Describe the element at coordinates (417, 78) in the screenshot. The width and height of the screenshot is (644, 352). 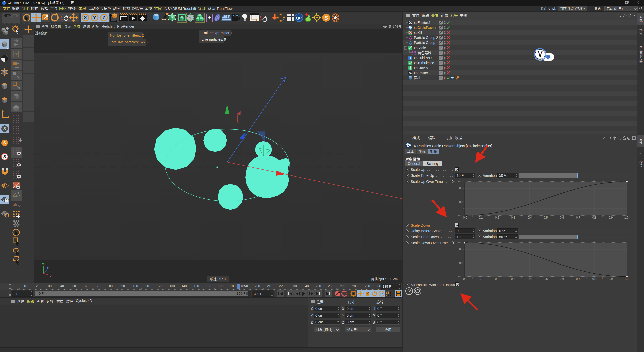
I see `svg-text: 圆柱` at that location.